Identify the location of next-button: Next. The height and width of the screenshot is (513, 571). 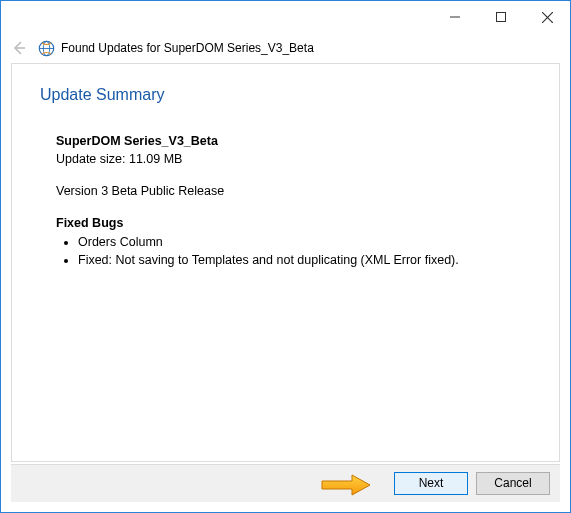
(431, 484).